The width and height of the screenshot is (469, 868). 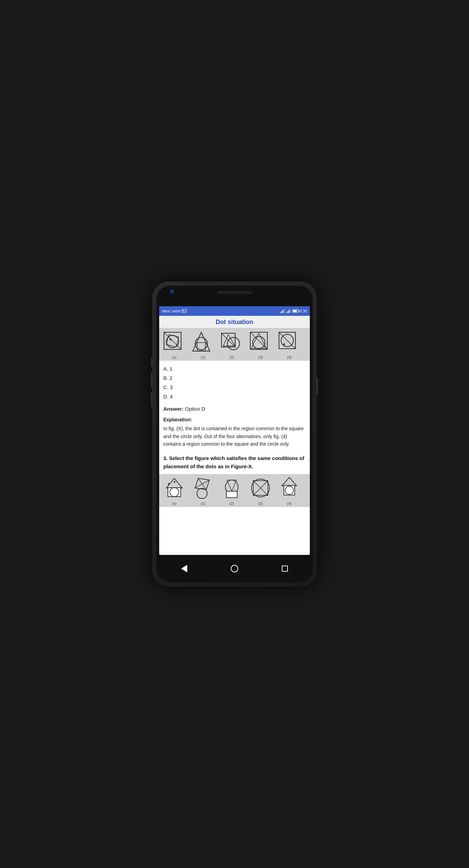 What do you see at coordinates (234, 433) in the screenshot?
I see `explanation-section: Explanation: In fig. (X), the dot is con…` at bounding box center [234, 433].